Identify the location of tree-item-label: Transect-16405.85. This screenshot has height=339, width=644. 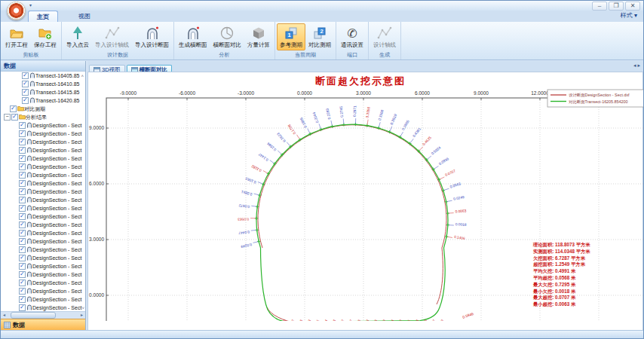
(57, 75).